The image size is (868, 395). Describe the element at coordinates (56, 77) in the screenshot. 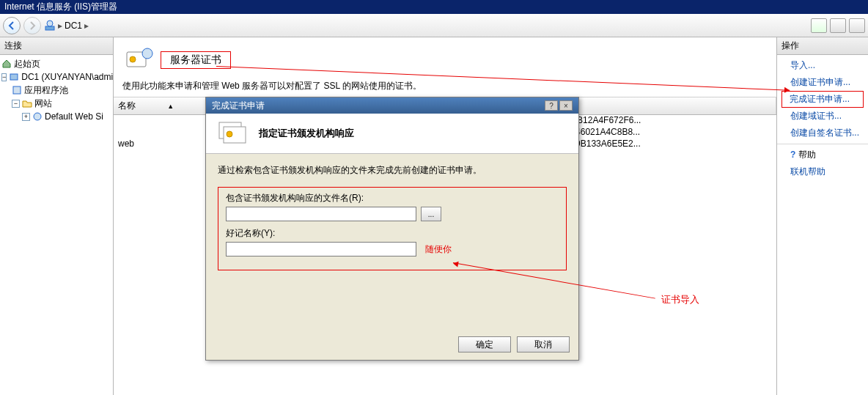

I see `tree-server: − DC1 (XUYANYAN\admini` at that location.